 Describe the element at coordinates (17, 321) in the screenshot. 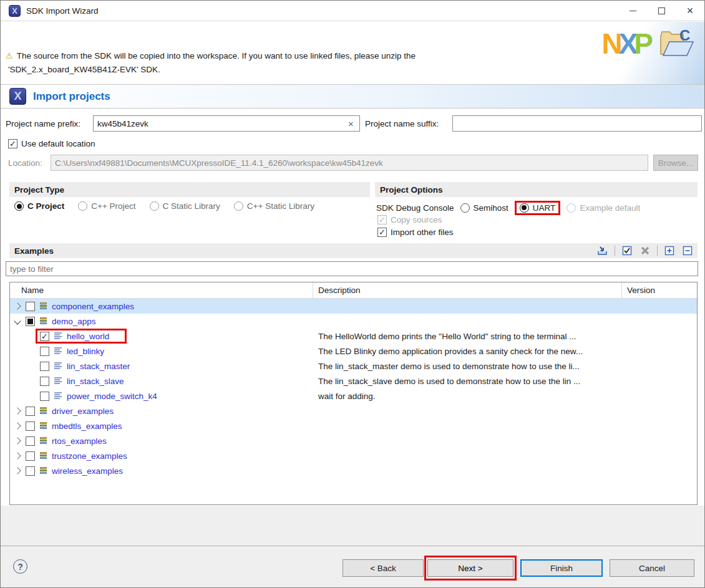

I see `chevron-down-icon` at that location.